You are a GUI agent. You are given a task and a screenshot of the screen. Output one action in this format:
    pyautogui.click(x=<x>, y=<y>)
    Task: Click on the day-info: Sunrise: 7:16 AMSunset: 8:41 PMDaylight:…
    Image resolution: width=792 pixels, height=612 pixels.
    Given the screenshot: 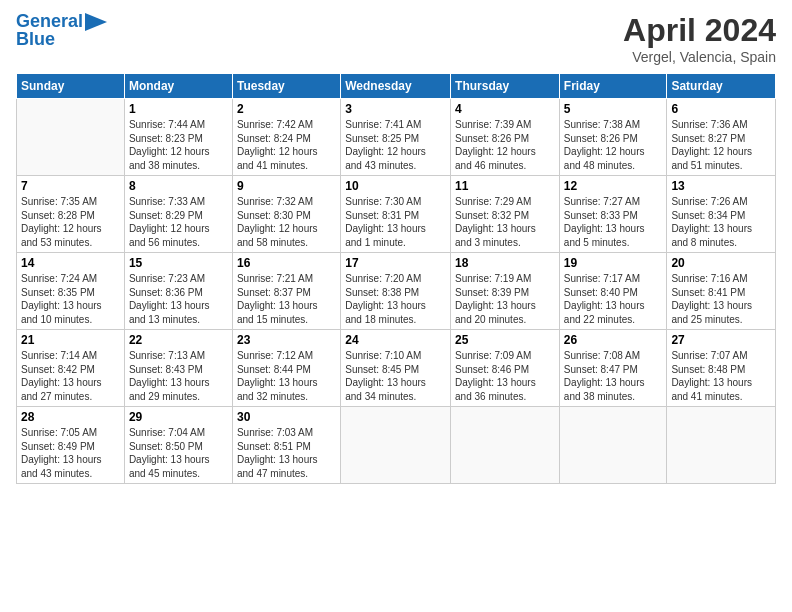 What is the action you would take?
    pyautogui.click(x=721, y=299)
    